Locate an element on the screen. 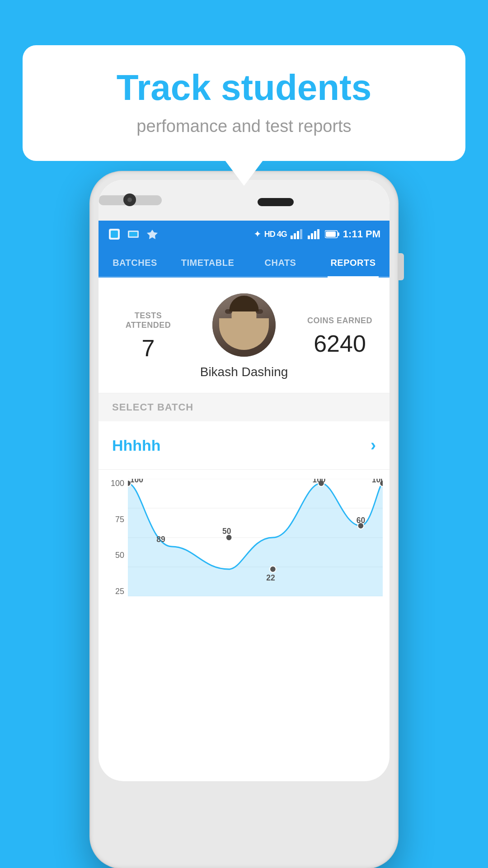 This screenshot has height=868, width=488. batch-name: Hhhhh is located at coordinates (136, 446).